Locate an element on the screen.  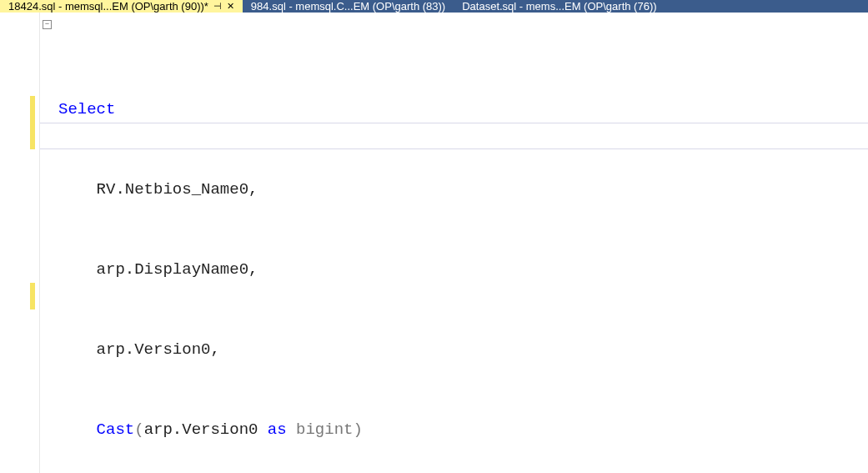
tab-file-984: 984.sql - memsql.C...EM (OP\garth (83)) is located at coordinates (349, 7).